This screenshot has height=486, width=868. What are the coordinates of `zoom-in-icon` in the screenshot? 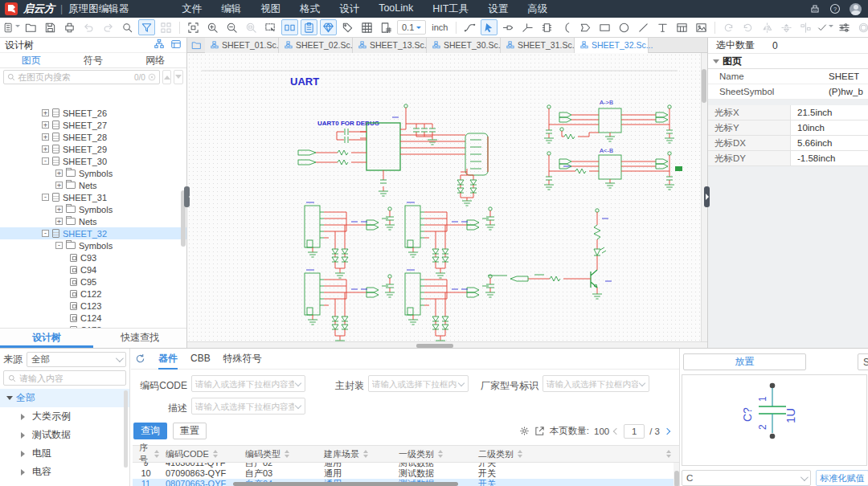 It's located at (212, 27).